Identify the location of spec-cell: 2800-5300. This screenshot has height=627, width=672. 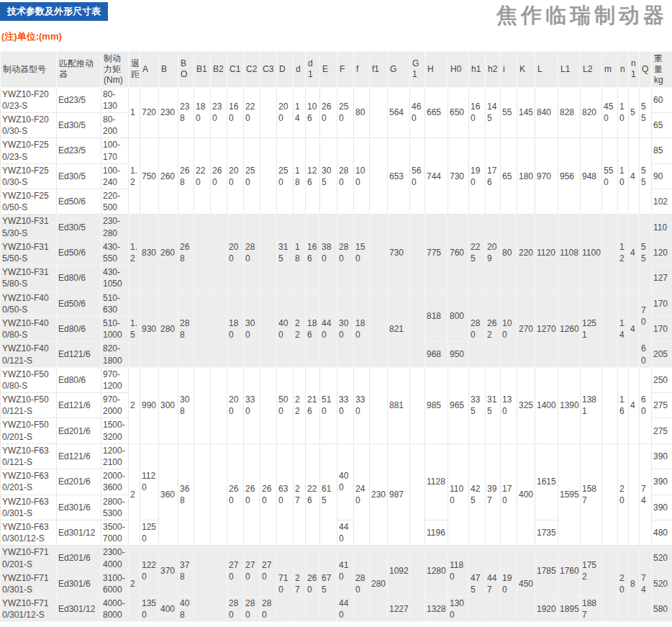
(115, 507).